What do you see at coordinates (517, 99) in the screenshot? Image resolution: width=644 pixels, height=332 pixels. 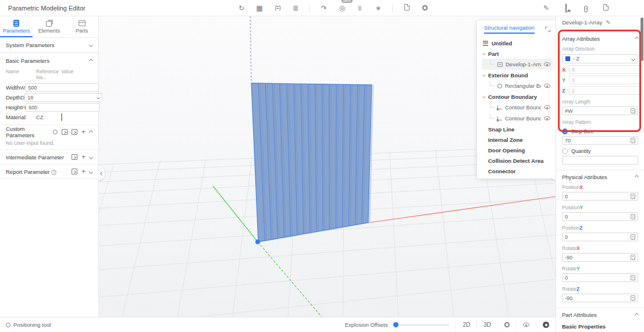 I see `structural-navigation-panel: Structural navigation Untitled Part Deve…` at bounding box center [517, 99].